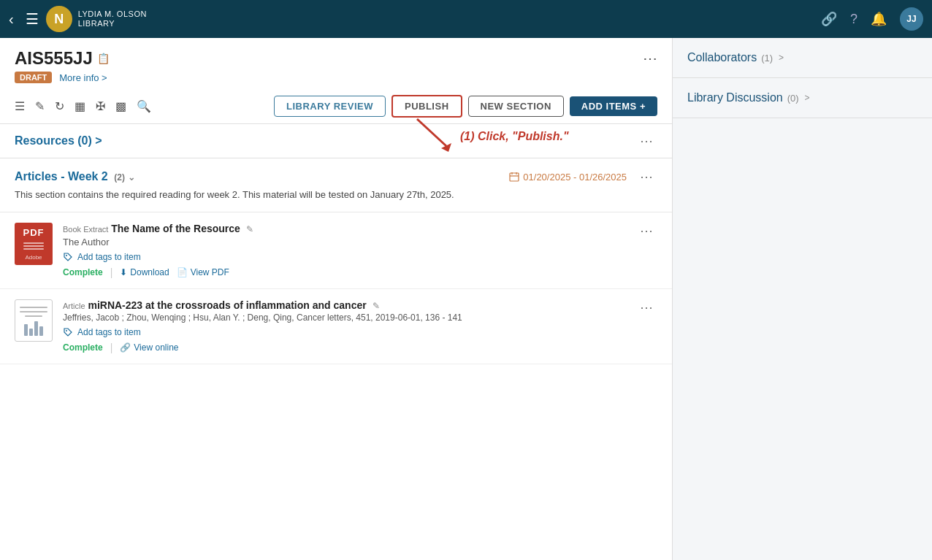  What do you see at coordinates (427, 107) in the screenshot?
I see `publish-annotation-wrapper: PUBLISH (1) Click, "Publish."` at bounding box center [427, 107].